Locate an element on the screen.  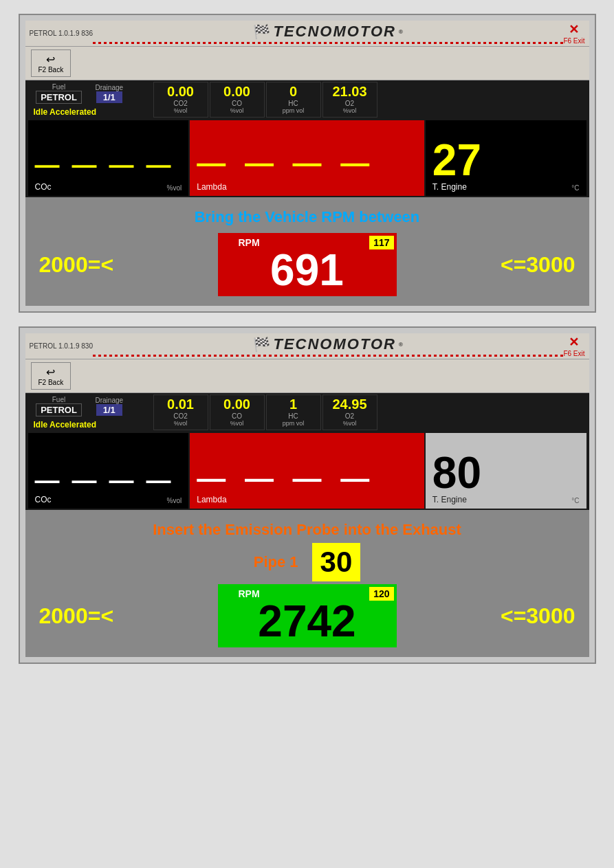
engine-label-1: T. Engine is located at coordinates (450, 187).